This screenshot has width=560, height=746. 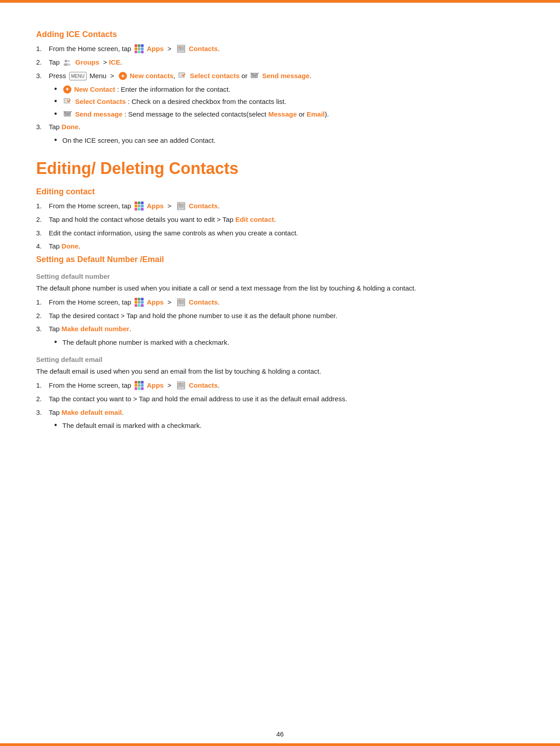 I want to click on edit-contact-label: Edit contact, so click(x=255, y=220).